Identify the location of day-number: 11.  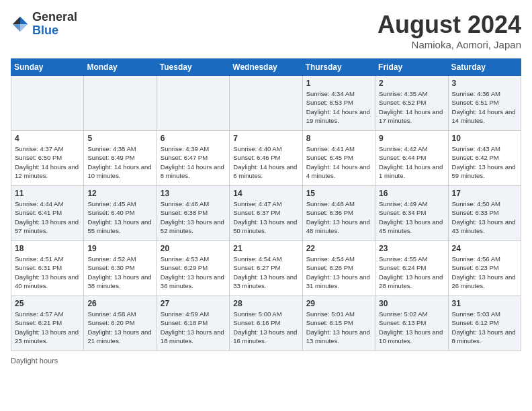
(47, 193).